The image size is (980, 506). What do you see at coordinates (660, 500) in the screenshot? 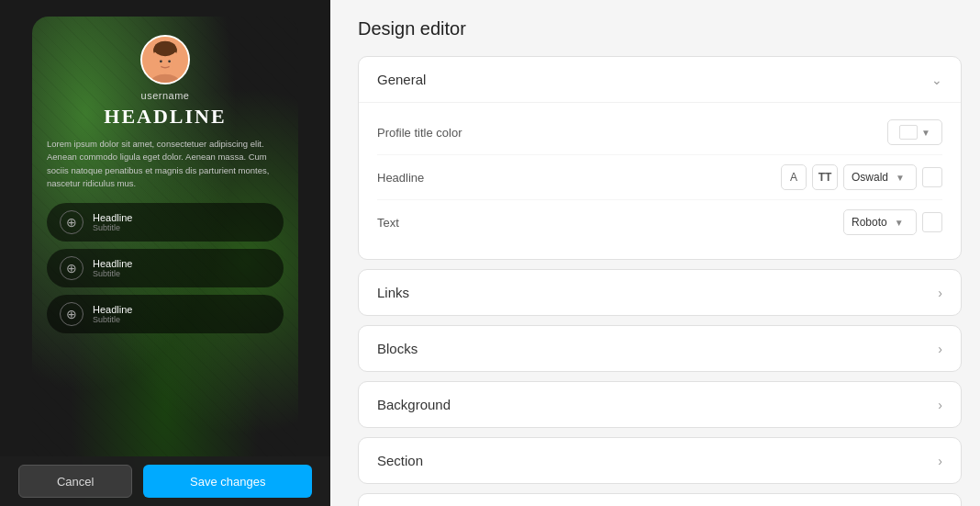
I see `add-section-button: Add section +` at bounding box center [660, 500].